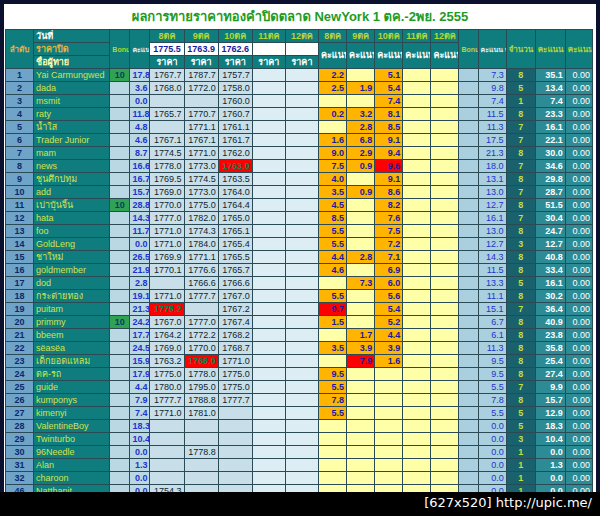 The width and height of the screenshot is (600, 516). I want to click on price-cell: 1773.0, so click(201, 192).